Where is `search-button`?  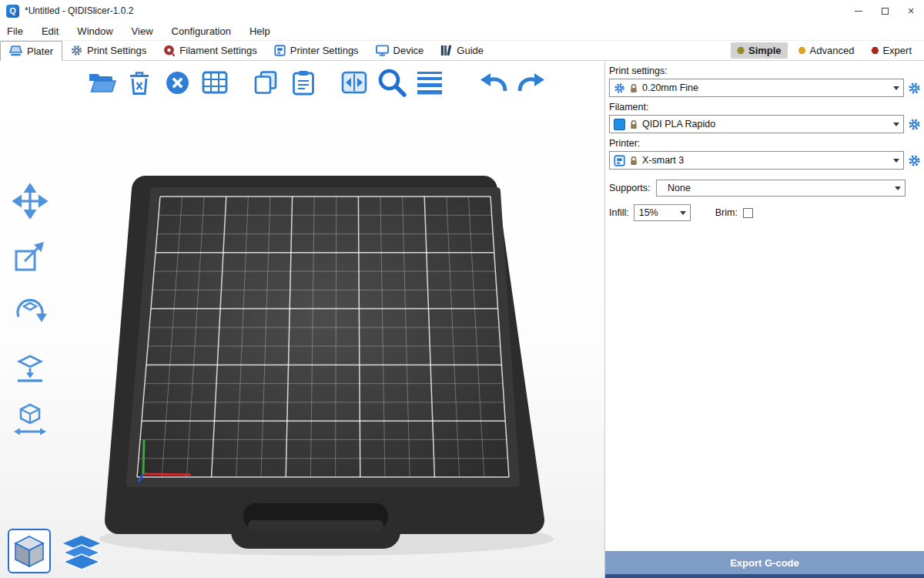 search-button is located at coordinates (392, 82).